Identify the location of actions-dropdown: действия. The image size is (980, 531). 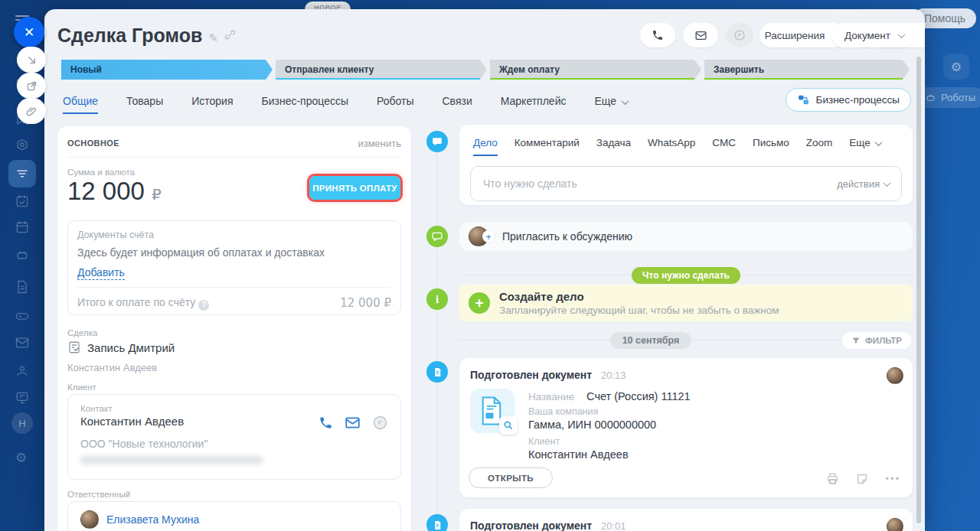
(864, 184).